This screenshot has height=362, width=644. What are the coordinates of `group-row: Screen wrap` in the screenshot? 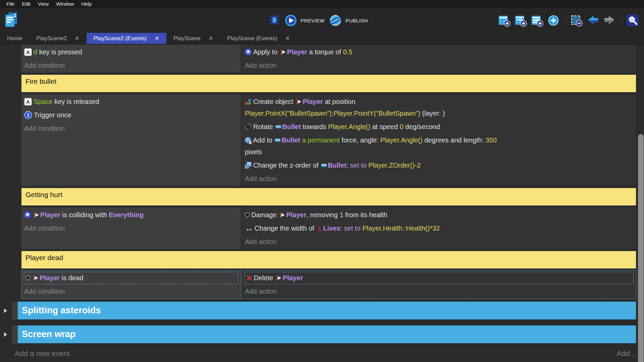 It's located at (324, 335).